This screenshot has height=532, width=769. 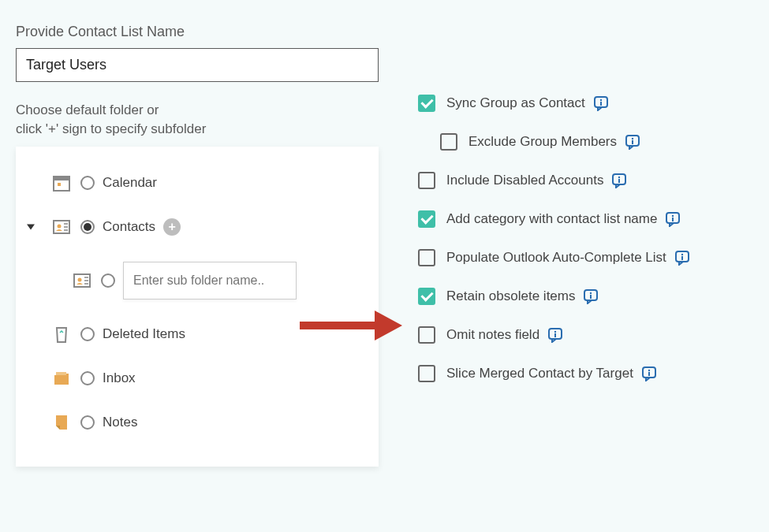 What do you see at coordinates (120, 422) in the screenshot?
I see `notes-label: Notes` at bounding box center [120, 422].